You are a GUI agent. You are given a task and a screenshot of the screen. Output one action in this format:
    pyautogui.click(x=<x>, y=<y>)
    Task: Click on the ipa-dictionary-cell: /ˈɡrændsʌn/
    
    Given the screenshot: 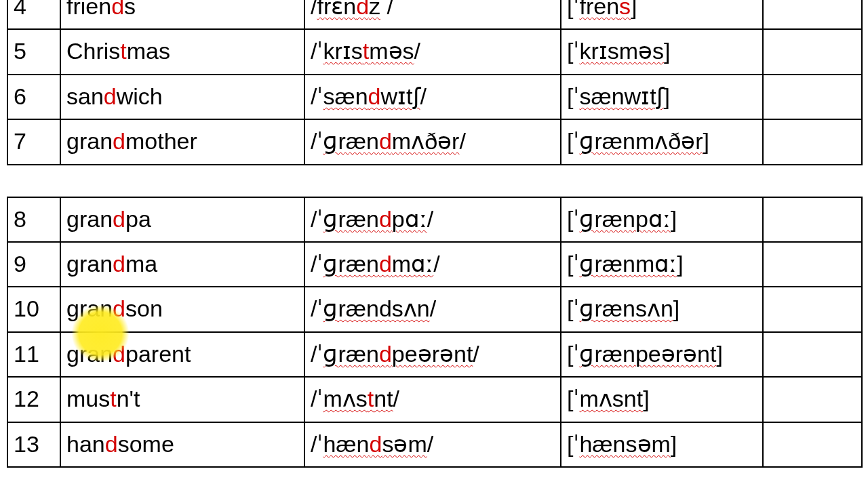 What is the action you would take?
    pyautogui.click(x=433, y=309)
    